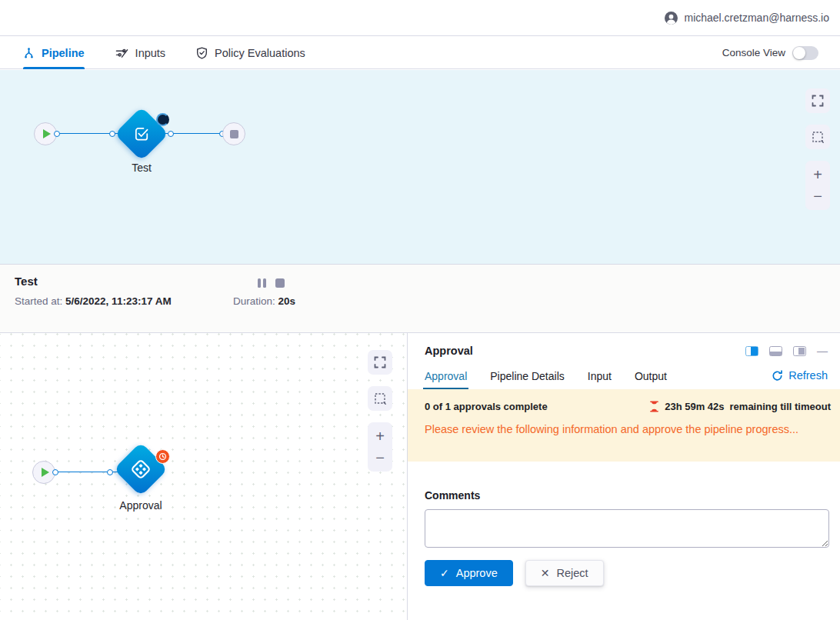 The width and height of the screenshot is (840, 620). I want to click on stage-node-label: Test, so click(142, 168).